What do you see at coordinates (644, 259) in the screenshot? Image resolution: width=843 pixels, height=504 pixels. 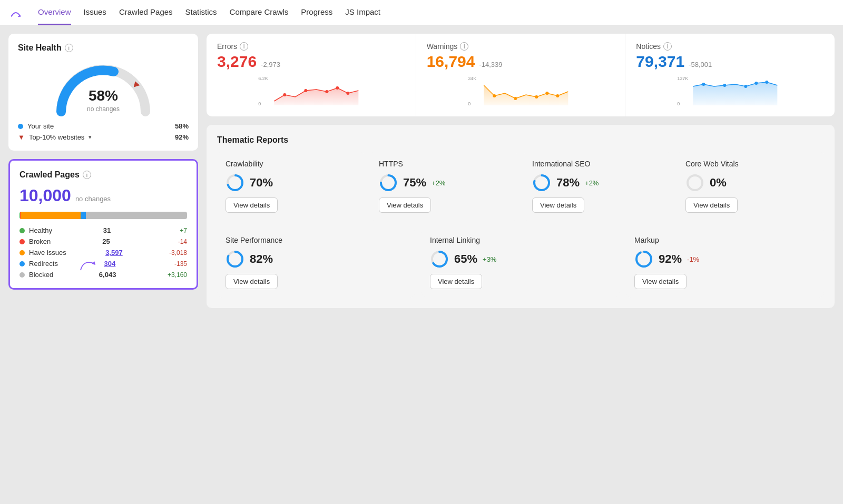 I see `markup-donut` at bounding box center [644, 259].